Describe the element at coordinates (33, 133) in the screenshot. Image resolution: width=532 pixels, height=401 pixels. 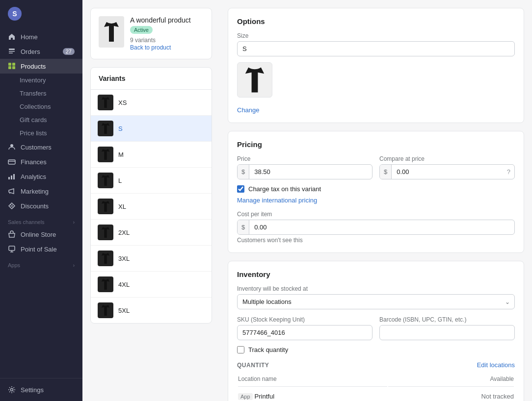
I see `sidebar-sub-label: Price lists` at that location.